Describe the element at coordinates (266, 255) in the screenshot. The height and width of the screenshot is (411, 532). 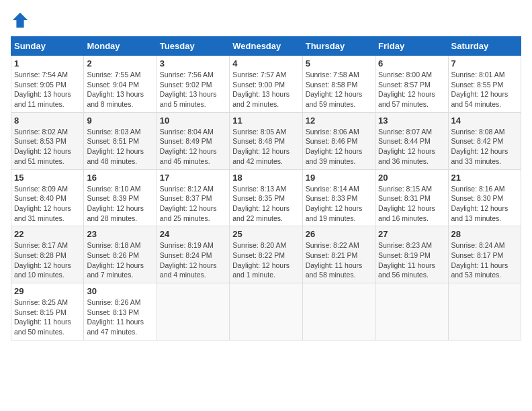
I see `calendar-week-3: 22Sunrise: 8:17 AMSunset: 8:28 PMDayligh…` at that location.